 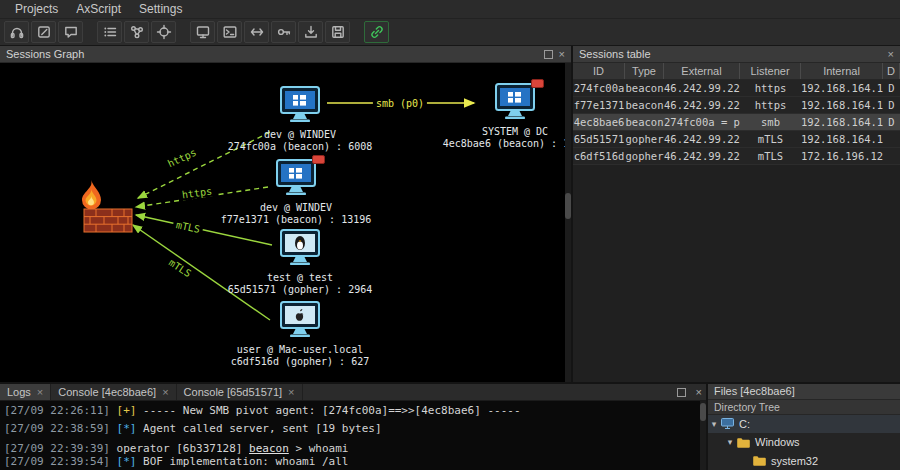 What do you see at coordinates (164, 32) in the screenshot?
I see `target-icon` at bounding box center [164, 32].